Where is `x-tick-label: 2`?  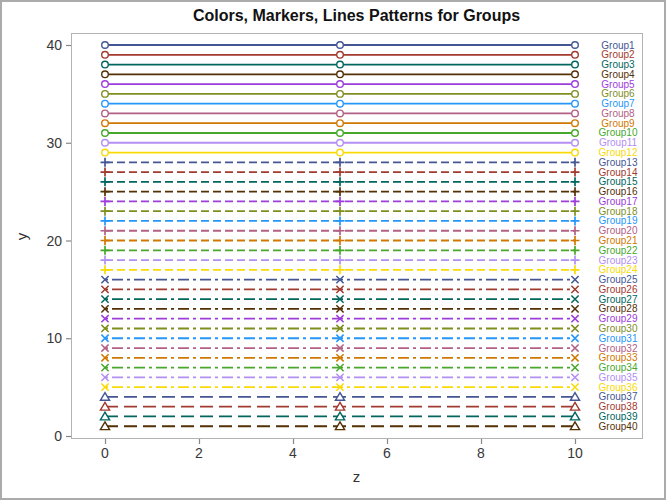 x-tick-label: 2 is located at coordinates (199, 453).